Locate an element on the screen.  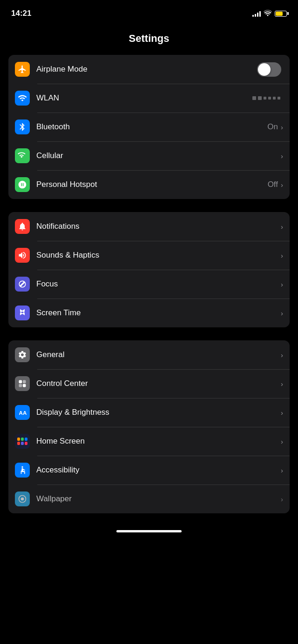
notifications-label: Notifications is located at coordinates (158, 226).